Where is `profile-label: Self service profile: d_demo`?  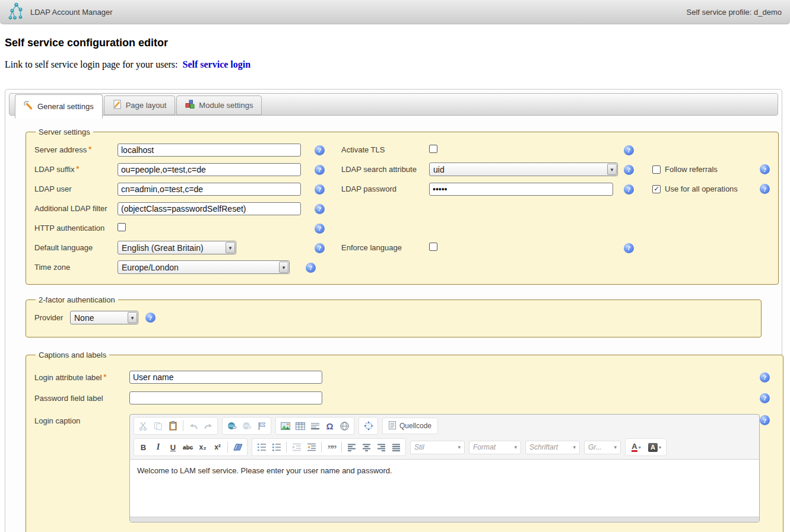
profile-label: Self service profile: d_demo is located at coordinates (734, 12).